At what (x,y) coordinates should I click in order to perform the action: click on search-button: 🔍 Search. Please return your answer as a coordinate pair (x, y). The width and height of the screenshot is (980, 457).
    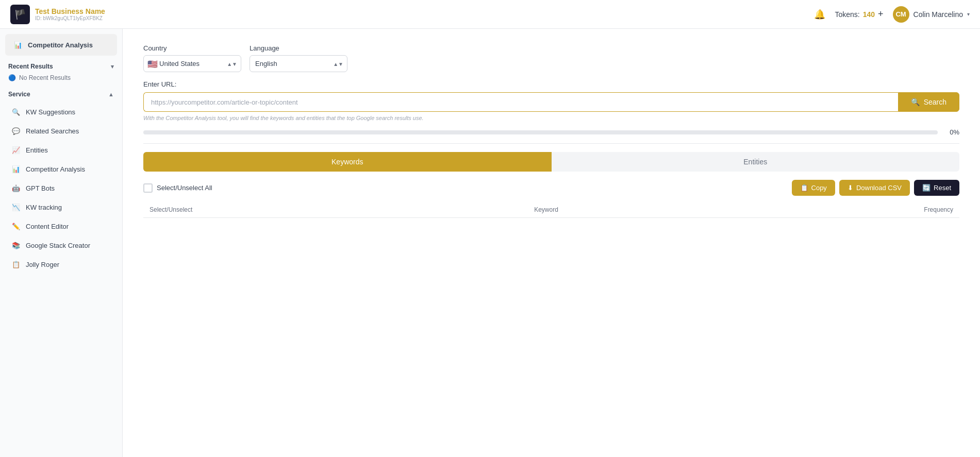
    Looking at the image, I should click on (929, 102).